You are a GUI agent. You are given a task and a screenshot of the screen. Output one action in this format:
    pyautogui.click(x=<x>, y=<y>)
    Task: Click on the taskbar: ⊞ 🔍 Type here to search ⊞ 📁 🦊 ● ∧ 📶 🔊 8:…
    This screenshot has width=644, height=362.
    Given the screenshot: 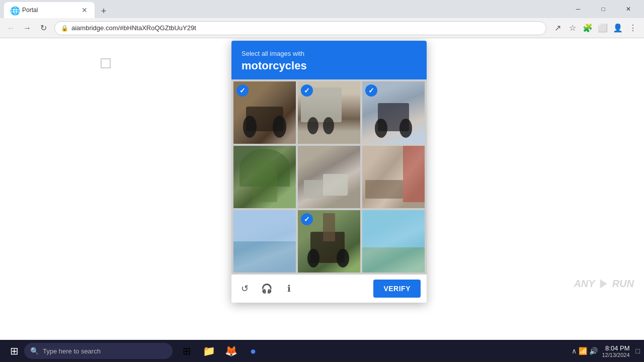 What is the action you would take?
    pyautogui.click(x=322, y=351)
    